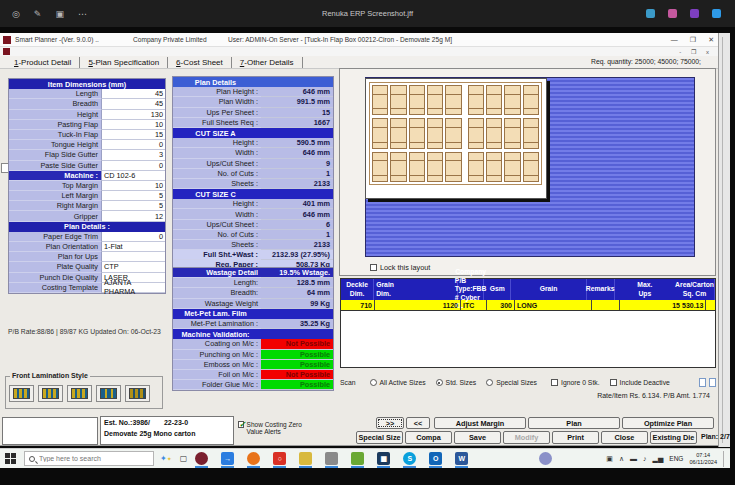 Image resolution: width=735 pixels, height=485 pixels. I want to click on tab-other-details: 7-Other Details, so click(268, 62).